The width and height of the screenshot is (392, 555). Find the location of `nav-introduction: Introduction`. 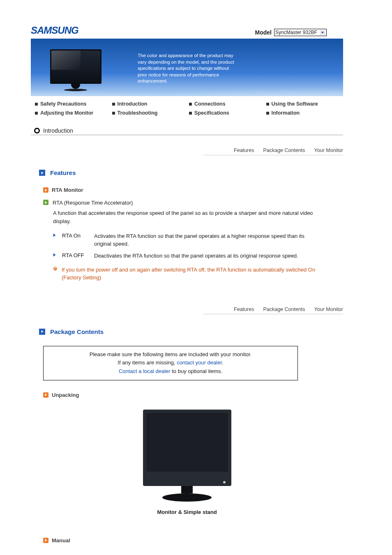

nav-introduction: Introduction is located at coordinates (151, 104).